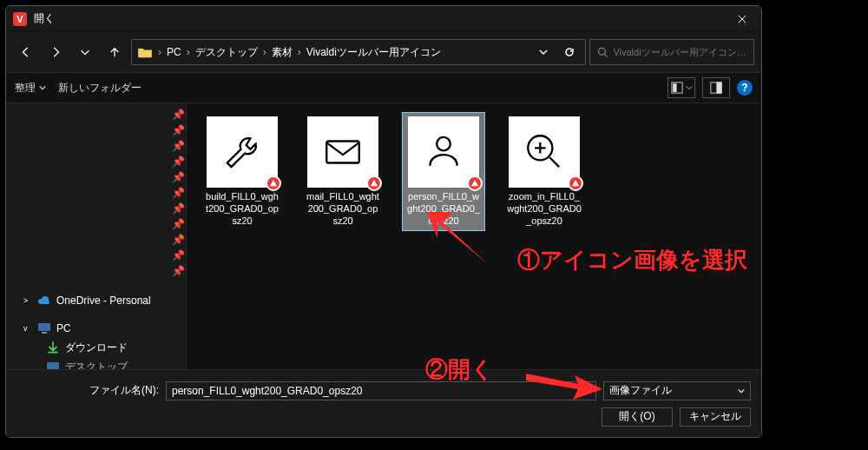 The height and width of the screenshot is (450, 868). Describe the element at coordinates (26, 52) in the screenshot. I see `nav-back-button` at that location.